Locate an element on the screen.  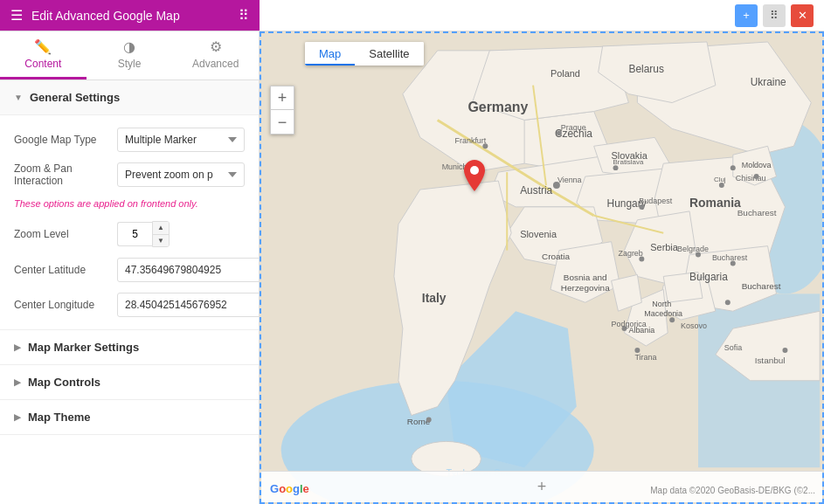
general-settings-header: ▼ General Settings is located at coordinates (129, 98).